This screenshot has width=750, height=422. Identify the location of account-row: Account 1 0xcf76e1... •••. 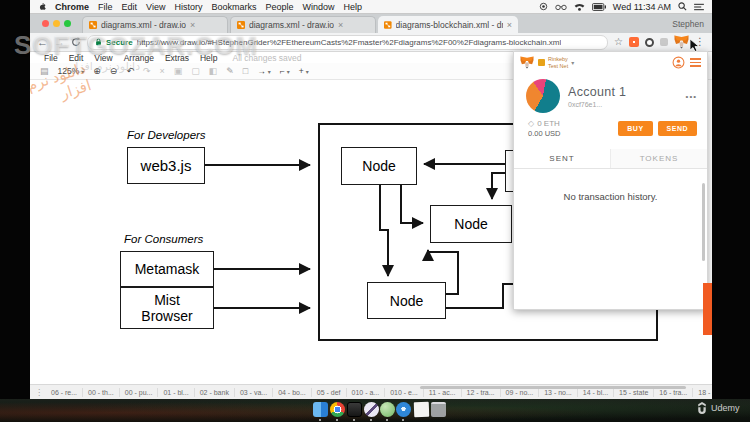
(610, 94).